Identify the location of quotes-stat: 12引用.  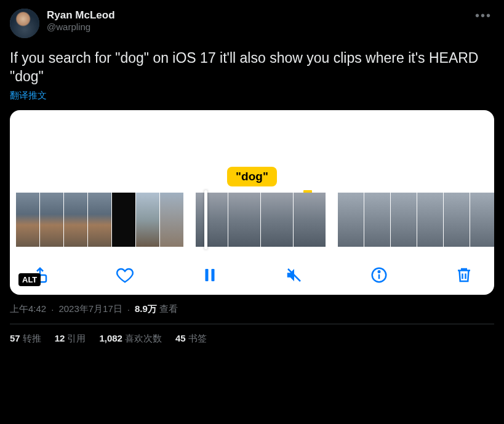
(70, 338).